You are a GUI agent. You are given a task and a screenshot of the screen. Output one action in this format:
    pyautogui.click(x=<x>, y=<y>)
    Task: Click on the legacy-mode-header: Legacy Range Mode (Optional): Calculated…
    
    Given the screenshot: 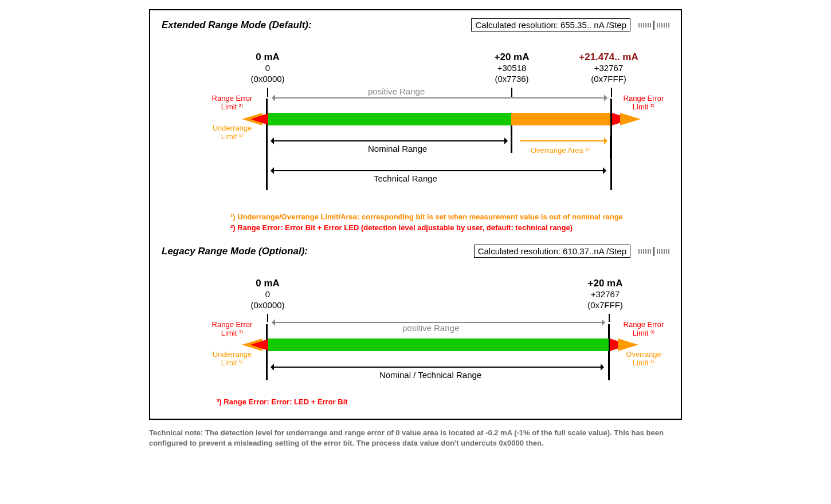 What is the action you would take?
    pyautogui.click(x=415, y=251)
    